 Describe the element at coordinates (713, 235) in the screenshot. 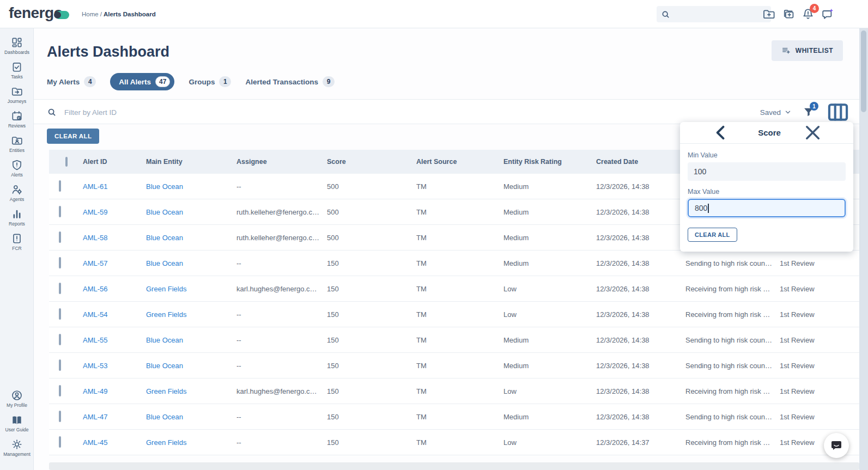

I see `score-clear-all-button: CLEAR ALL` at that location.